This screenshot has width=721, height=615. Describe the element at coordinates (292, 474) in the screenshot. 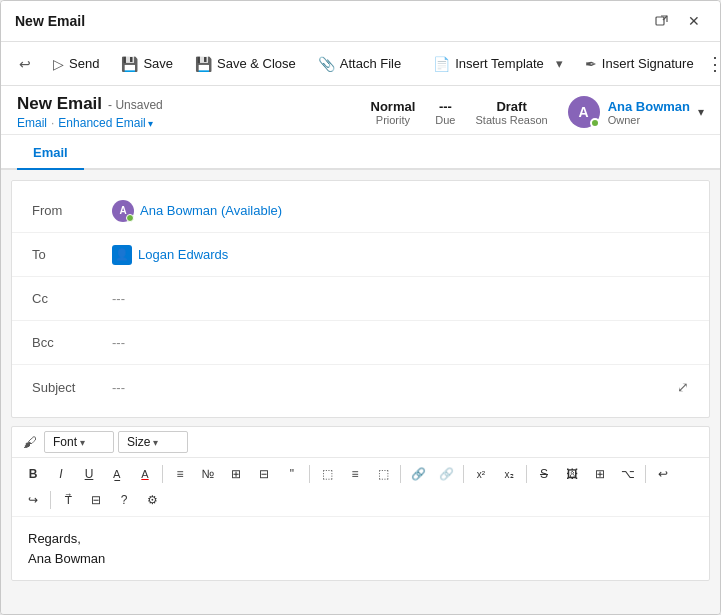

I see `blockquote-button: "` at that location.